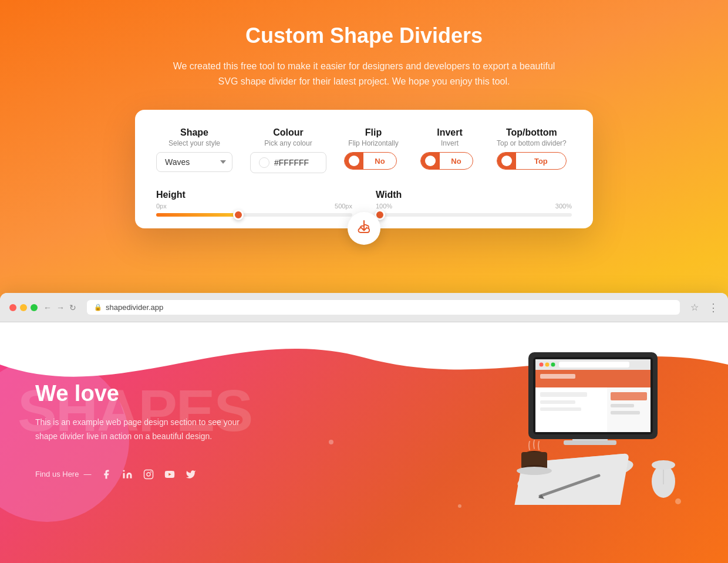  What do you see at coordinates (34, 308) in the screenshot?
I see `dot-green` at bounding box center [34, 308].